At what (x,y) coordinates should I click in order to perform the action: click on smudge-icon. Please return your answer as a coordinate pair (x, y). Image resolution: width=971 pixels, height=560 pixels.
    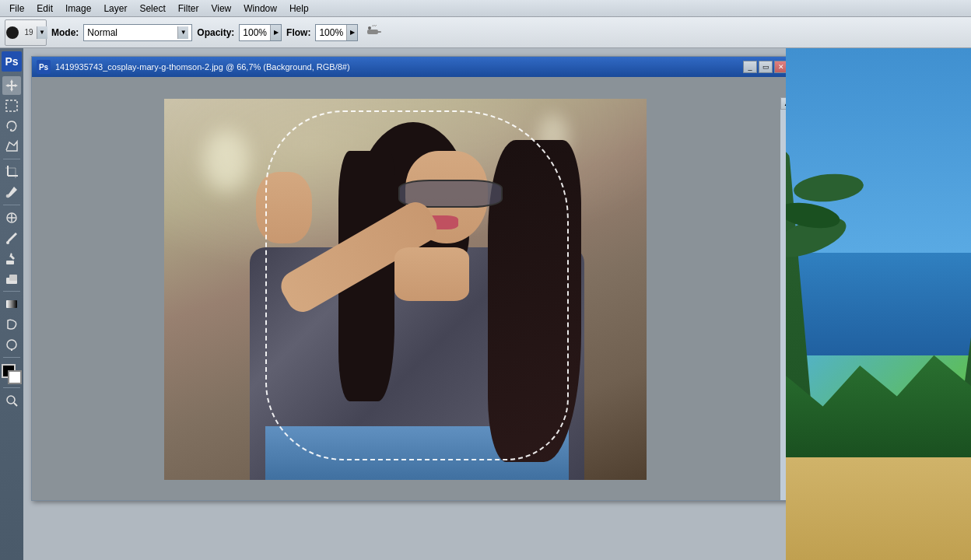
    Looking at the image, I should click on (12, 324).